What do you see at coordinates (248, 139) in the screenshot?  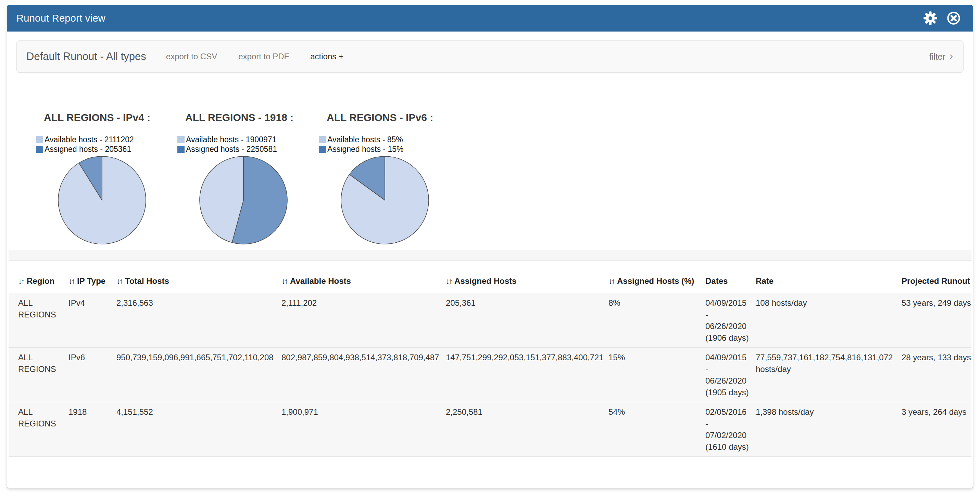 I see `legend-item: Available hosts - 1900971` at bounding box center [248, 139].